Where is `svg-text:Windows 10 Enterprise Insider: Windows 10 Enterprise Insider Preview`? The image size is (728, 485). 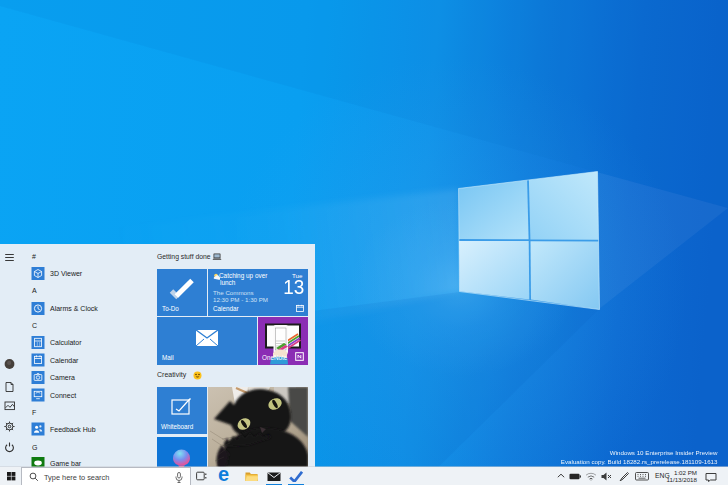
svg-text:Windows 10 Enterprise Insider: Windows 10 Enterprise Insider Preview is located at coordinates (664, 452).